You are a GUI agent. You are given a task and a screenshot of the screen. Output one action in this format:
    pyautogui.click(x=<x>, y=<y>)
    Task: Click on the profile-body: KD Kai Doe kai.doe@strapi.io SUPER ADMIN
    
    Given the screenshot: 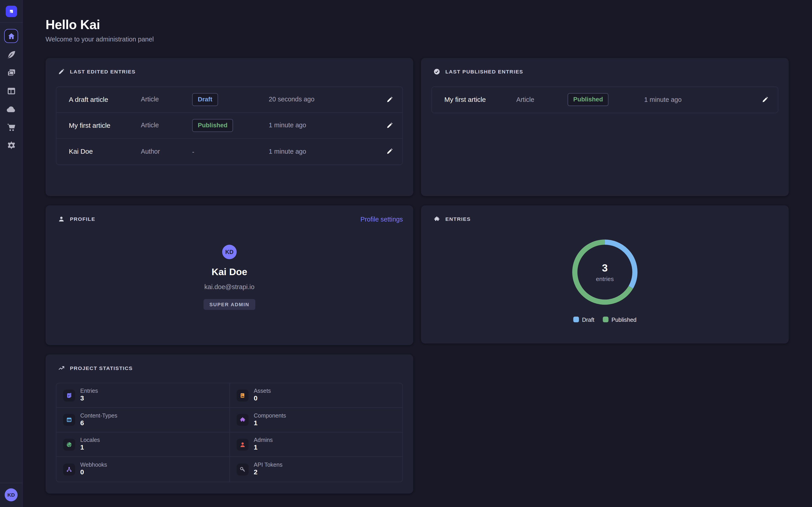 What is the action you would take?
    pyautogui.click(x=230, y=266)
    